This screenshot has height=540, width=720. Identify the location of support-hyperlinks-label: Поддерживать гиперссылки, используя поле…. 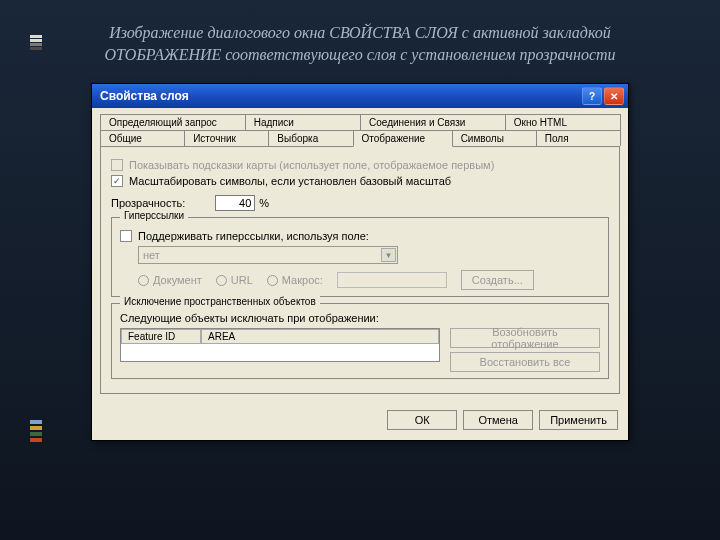
(254, 236).